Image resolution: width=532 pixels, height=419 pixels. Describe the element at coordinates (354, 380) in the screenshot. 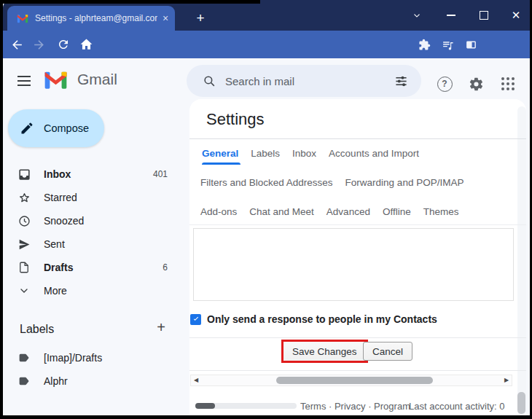

I see `horizontal-scrollbar-thumb` at that location.